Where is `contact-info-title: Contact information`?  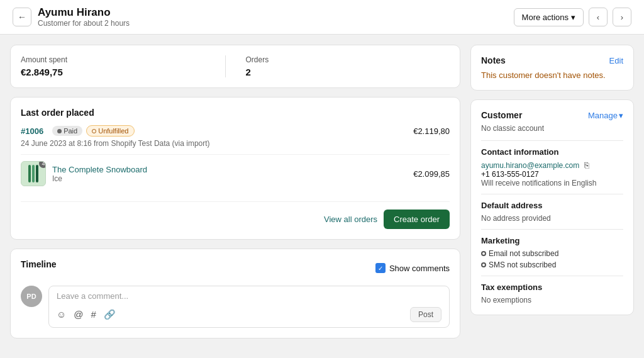
contact-info-title: Contact information is located at coordinates (552, 152).